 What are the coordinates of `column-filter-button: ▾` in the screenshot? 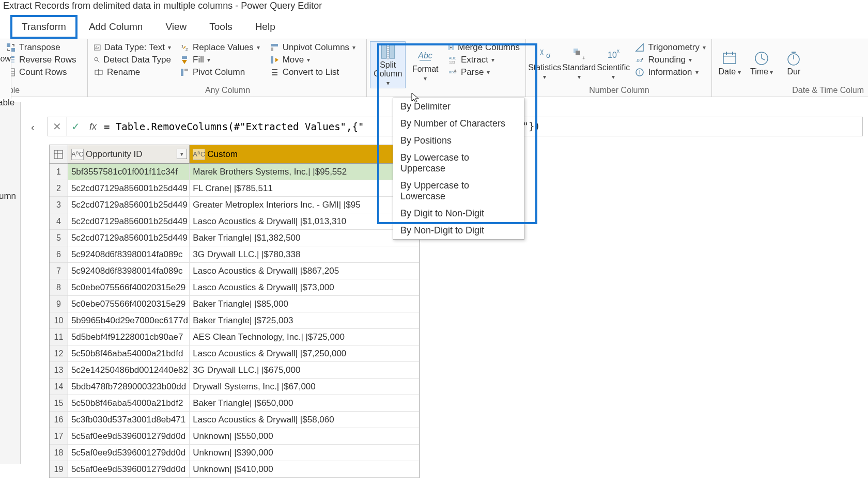 It's located at (182, 154).